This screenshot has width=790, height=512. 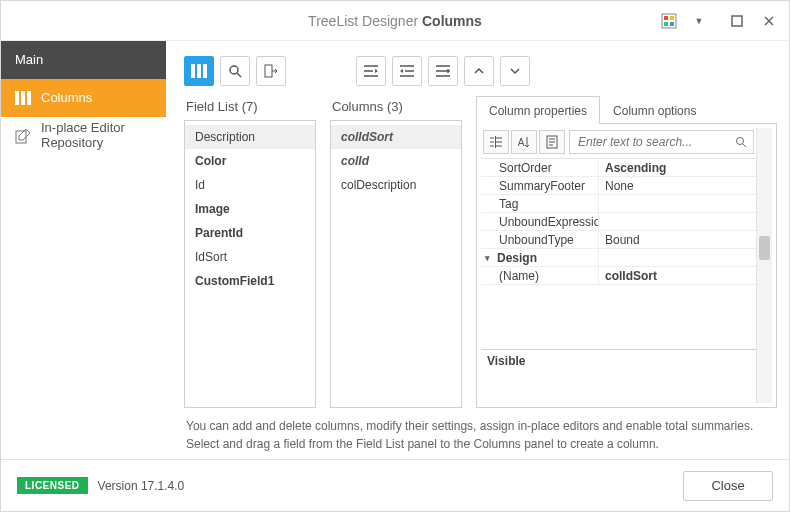 What do you see at coordinates (250, 161) in the screenshot?
I see `list-item: Color` at bounding box center [250, 161].